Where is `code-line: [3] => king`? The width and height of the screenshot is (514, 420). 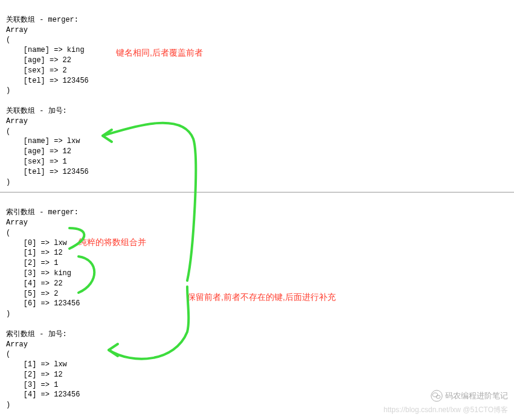 code-line: [3] => king is located at coordinates (39, 273).